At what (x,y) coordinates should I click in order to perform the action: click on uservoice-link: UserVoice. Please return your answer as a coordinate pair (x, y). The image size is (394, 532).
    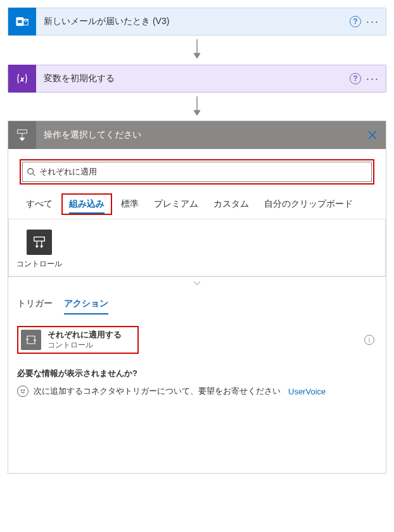
    Looking at the image, I should click on (307, 392).